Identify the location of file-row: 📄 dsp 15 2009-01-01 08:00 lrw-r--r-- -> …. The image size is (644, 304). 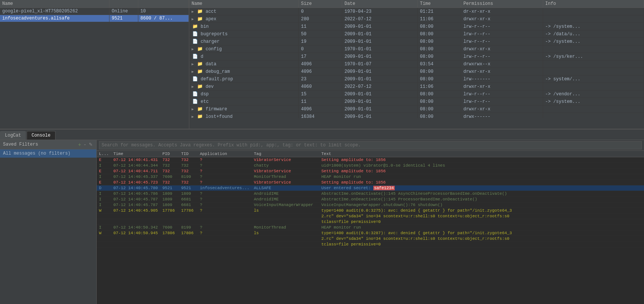
(417, 94).